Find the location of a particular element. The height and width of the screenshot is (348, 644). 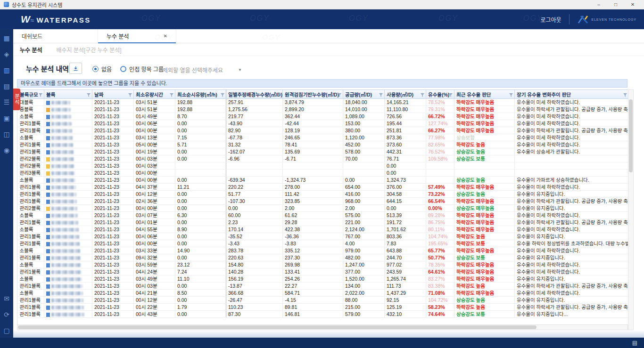

screen-icon: ▢ is located at coordinates (7, 331).